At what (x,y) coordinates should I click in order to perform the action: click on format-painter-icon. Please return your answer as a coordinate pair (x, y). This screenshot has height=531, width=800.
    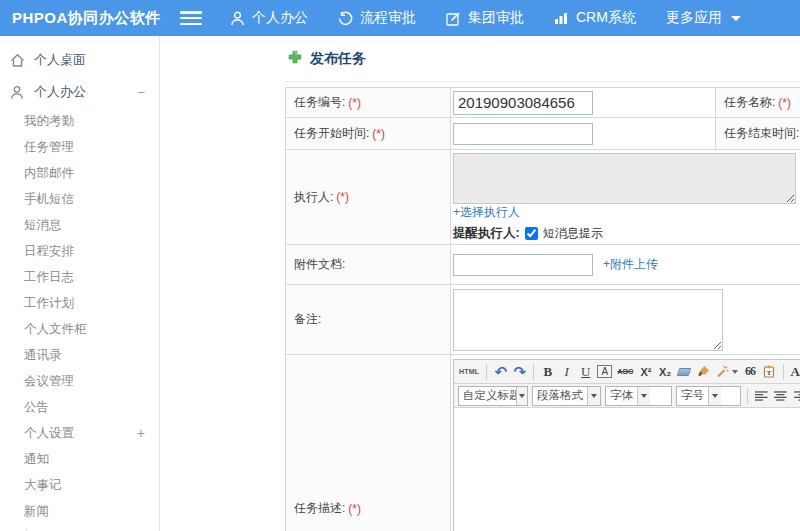
    Looking at the image, I should click on (704, 372).